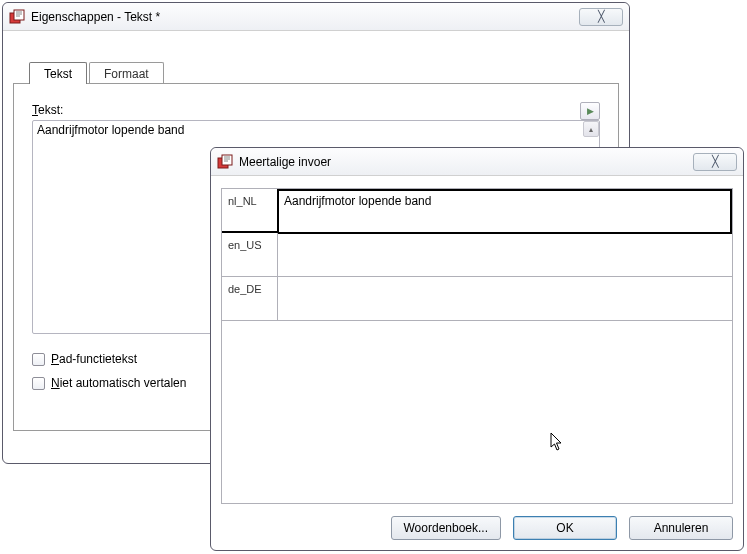  I want to click on properties-titlebar: Eigenschappen - Tekst * ╳, so click(316, 17).